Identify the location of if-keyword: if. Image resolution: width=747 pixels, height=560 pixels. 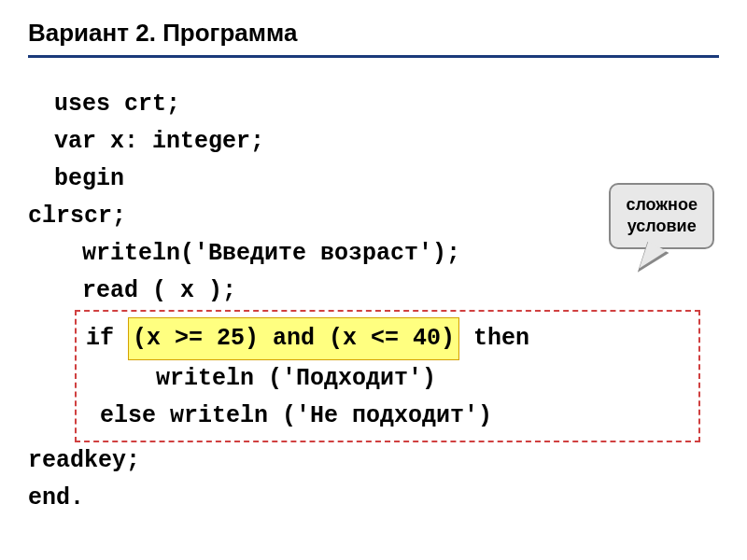
(106, 338).